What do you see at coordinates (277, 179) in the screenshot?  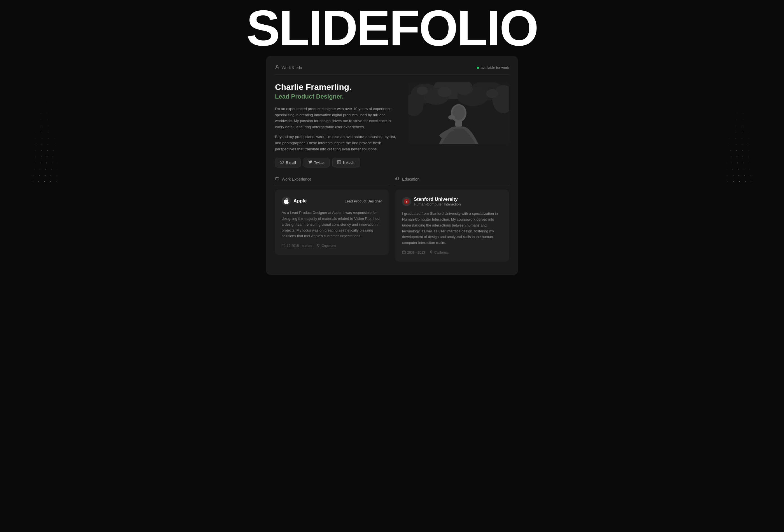 I see `work-exp-icon` at bounding box center [277, 179].